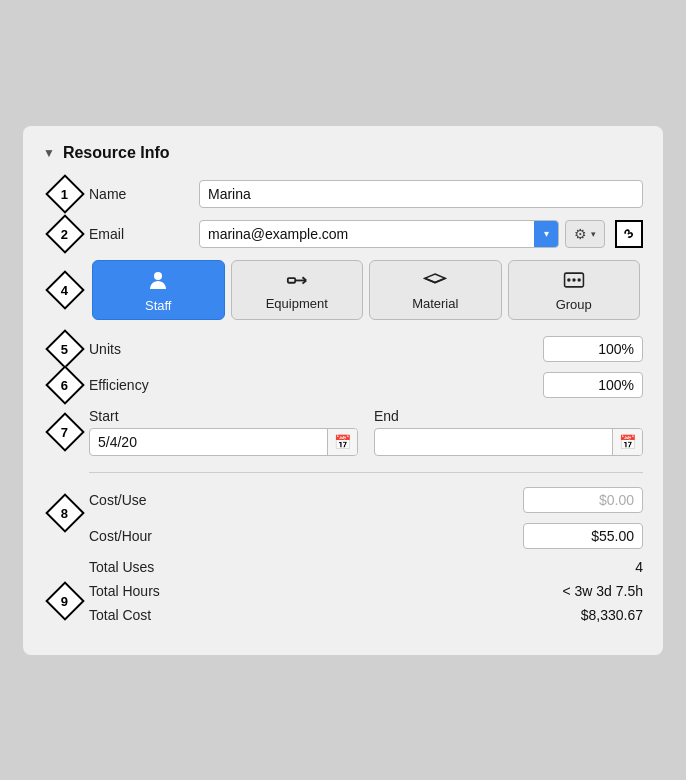 This screenshot has width=686, height=780. Describe the element at coordinates (362, 567) in the screenshot. I see `total-uses-label: Total Uses` at that location.